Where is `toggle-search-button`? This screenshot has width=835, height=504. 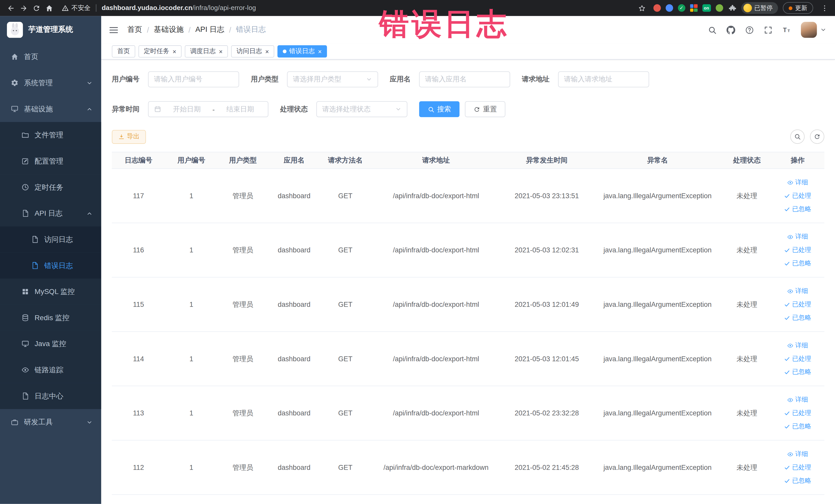 toggle-search-button is located at coordinates (798, 137).